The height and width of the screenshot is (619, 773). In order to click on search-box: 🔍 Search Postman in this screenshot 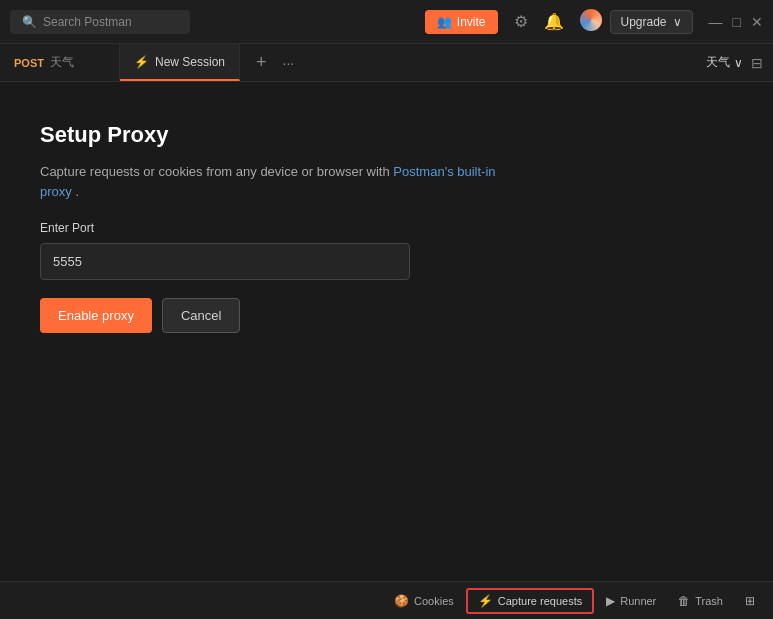, I will do `click(100, 22)`.